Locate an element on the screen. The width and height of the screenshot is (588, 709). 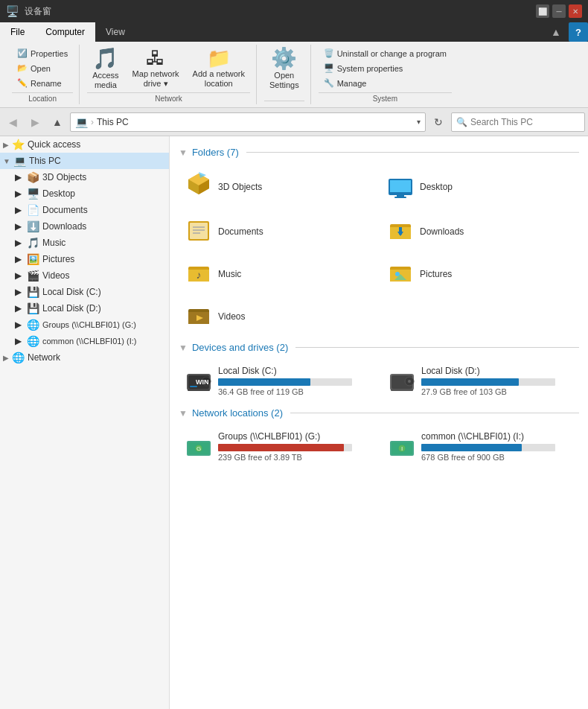
uninstall-button: 🗑️ Uninstall or change a program is located at coordinates (386, 54).